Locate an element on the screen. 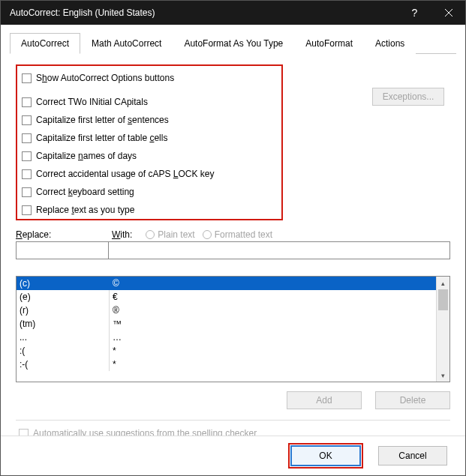  titlebar: AutoCorrect: English (United States) ? is located at coordinates (233, 13).